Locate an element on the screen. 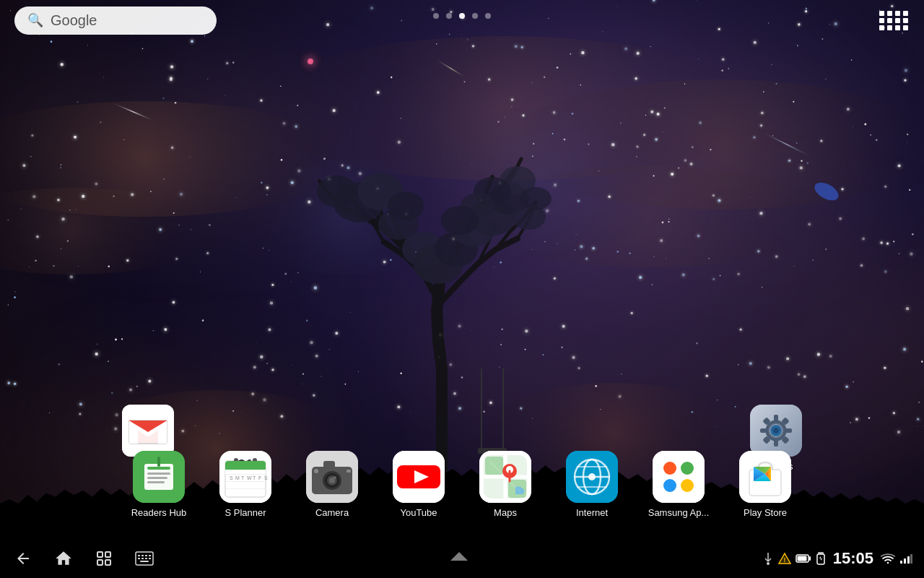 The width and height of the screenshot is (924, 578). signal-icon is located at coordinates (906, 558).